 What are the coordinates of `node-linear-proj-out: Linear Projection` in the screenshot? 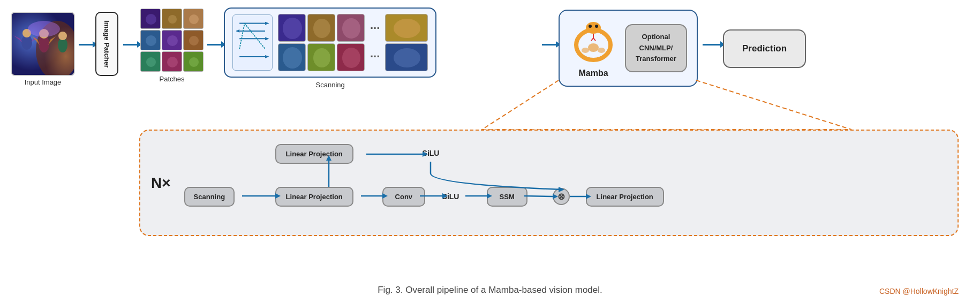 It's located at (625, 197).